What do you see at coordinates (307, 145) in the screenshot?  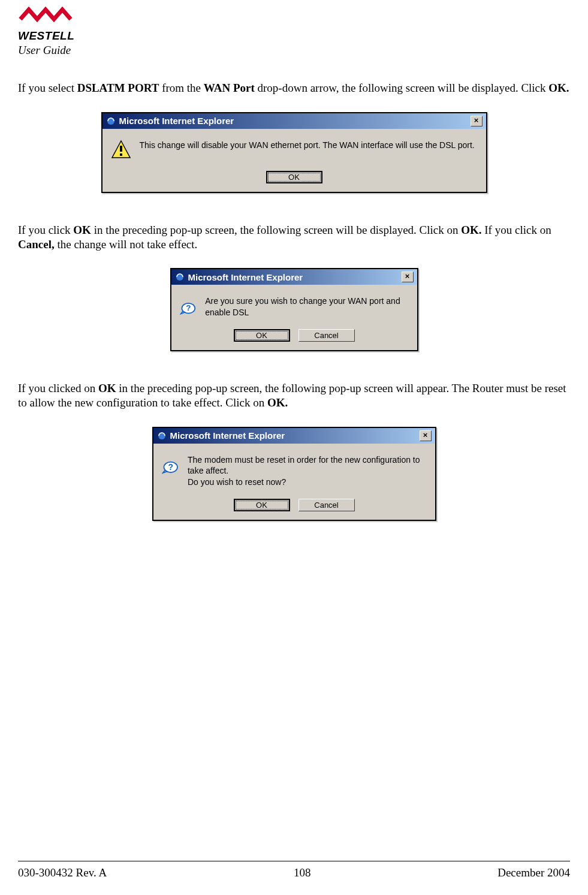 I see `dialog-1-message: This change will disable your WAN ethern…` at bounding box center [307, 145].